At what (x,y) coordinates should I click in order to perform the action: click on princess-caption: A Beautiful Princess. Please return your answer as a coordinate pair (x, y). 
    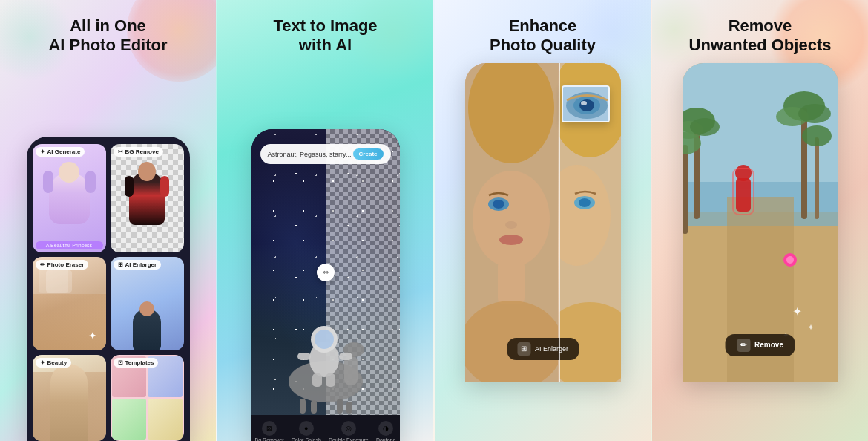
    Looking at the image, I should click on (70, 245).